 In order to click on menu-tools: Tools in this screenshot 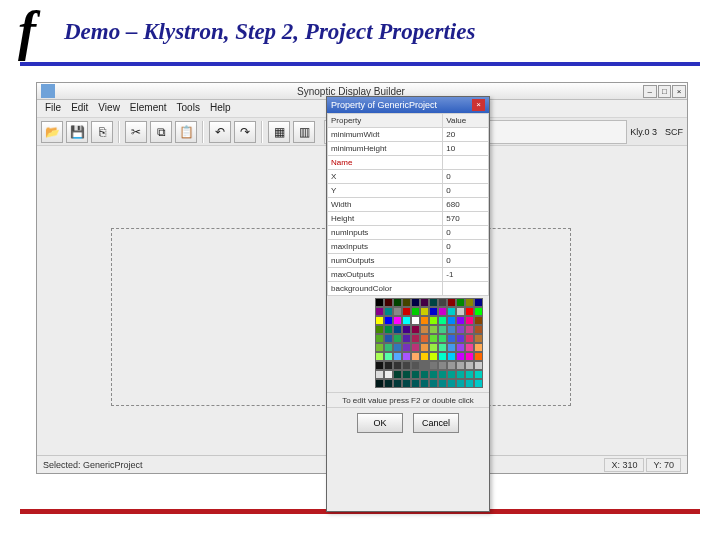, I will do `click(188, 108)`.